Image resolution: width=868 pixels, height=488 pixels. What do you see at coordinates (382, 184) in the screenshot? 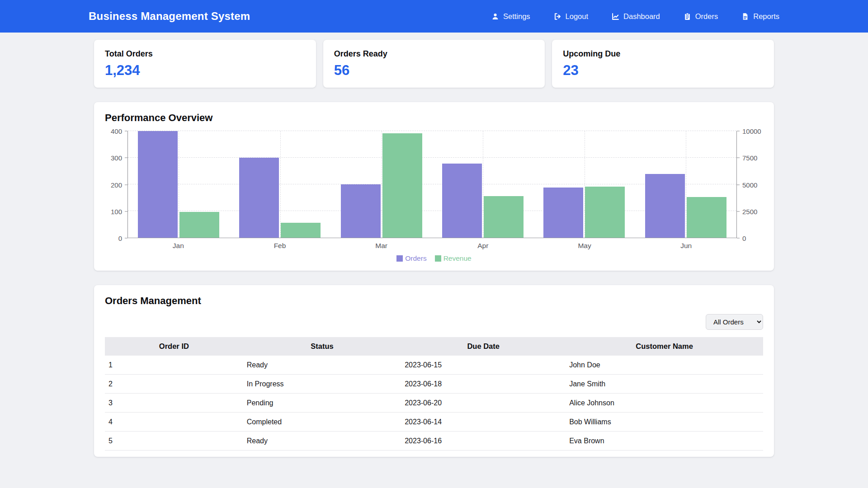
I see `bar-group-mar` at bounding box center [382, 184].